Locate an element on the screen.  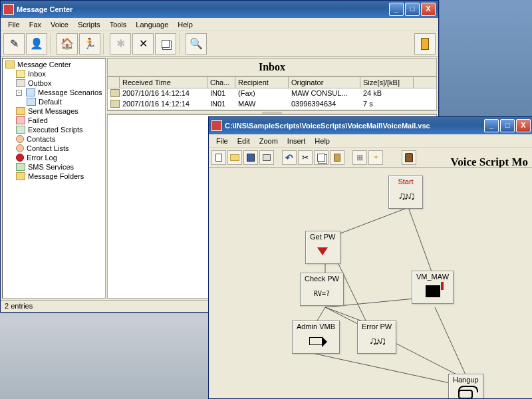
tool-a-icon: ▦ is located at coordinates (360, 158).